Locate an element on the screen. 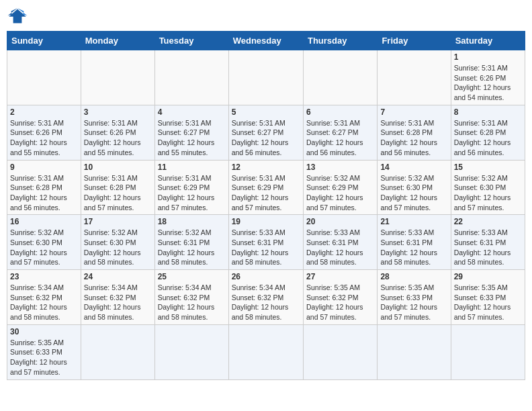 The width and height of the screenshot is (532, 411). day-number: 12 is located at coordinates (266, 167).